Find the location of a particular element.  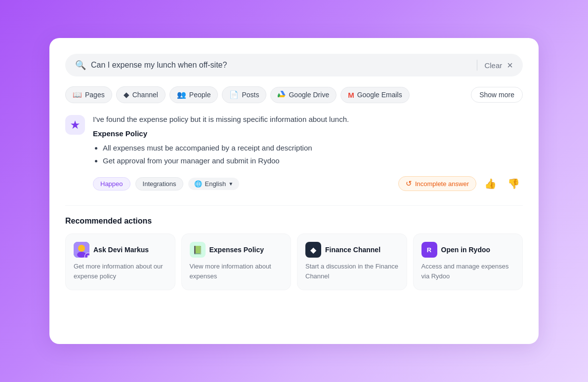

recommended-cards: ✦ Ask Devi Markus Get more information a… is located at coordinates (294, 262).